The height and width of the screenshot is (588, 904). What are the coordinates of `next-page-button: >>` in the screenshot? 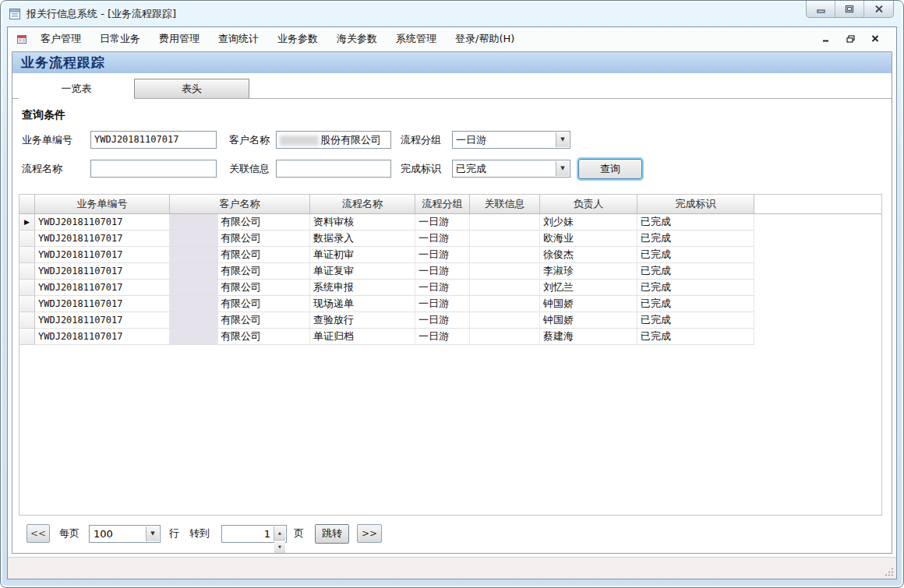 It's located at (369, 533).